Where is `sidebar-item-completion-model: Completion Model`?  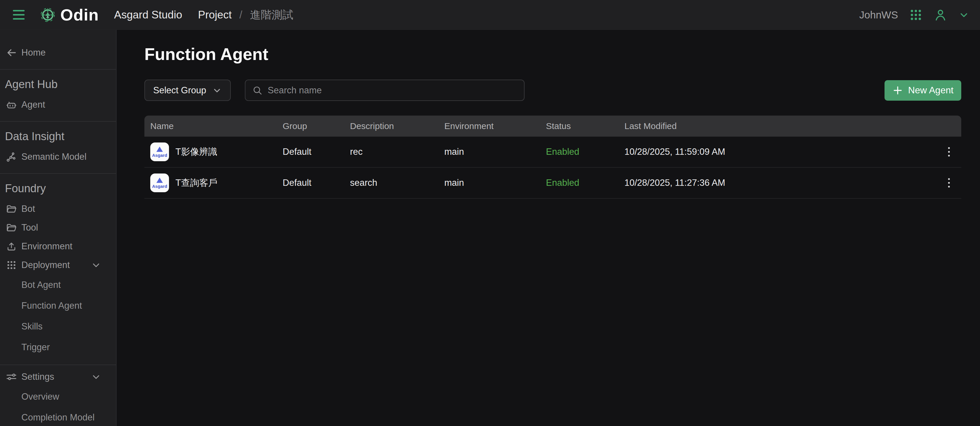 sidebar-item-completion-model: Completion Model is located at coordinates (58, 416).